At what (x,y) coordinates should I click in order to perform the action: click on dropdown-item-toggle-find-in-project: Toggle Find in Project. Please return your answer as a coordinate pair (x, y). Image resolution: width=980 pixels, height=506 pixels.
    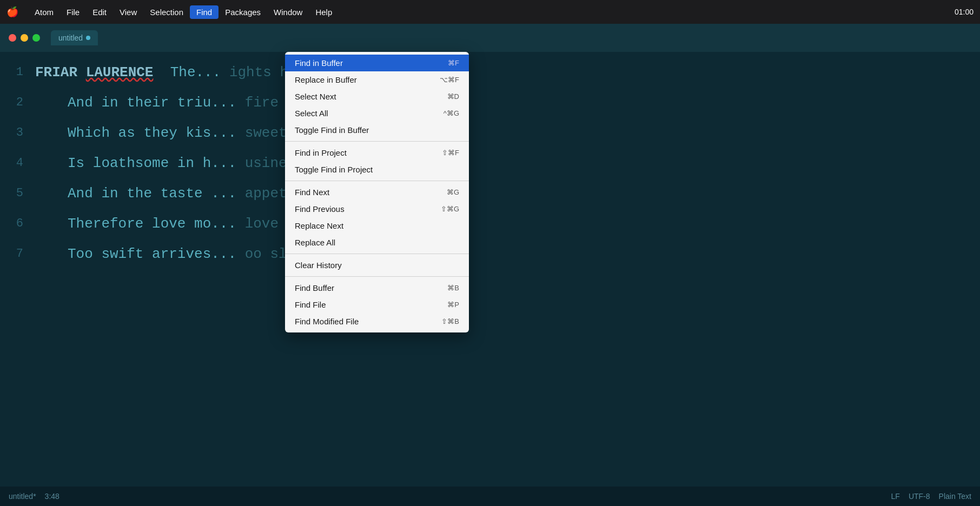
    Looking at the image, I should click on (377, 170).